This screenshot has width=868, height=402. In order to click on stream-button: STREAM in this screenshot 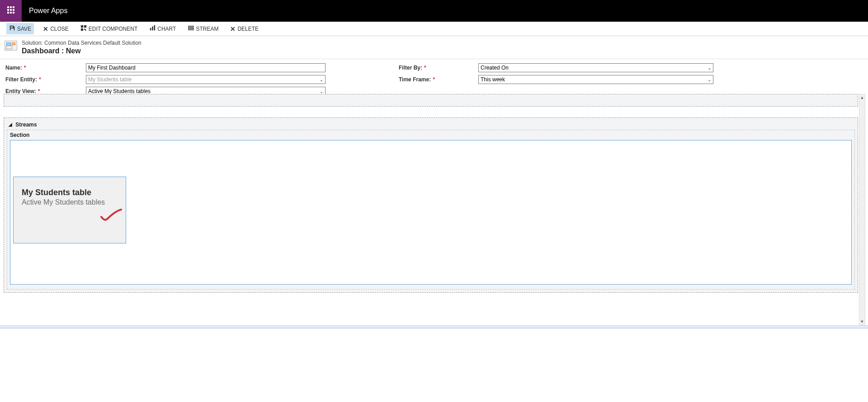, I will do `click(203, 29)`.